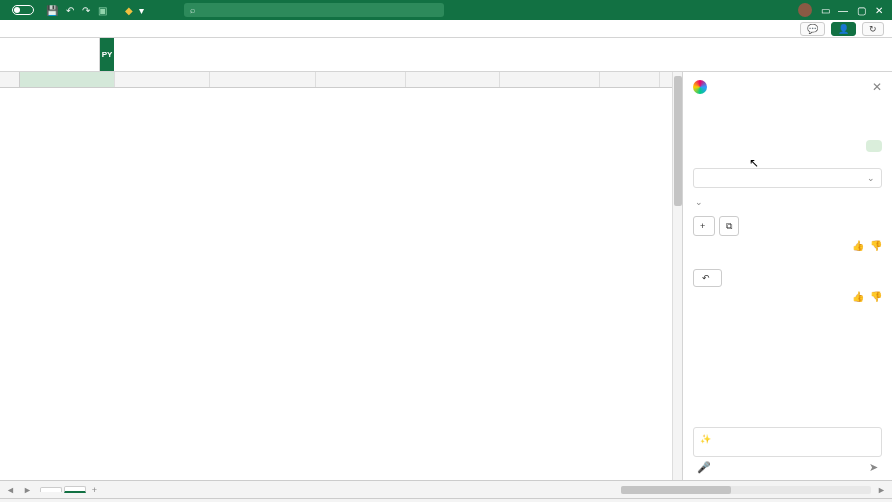 This screenshot has width=892, height=502. What do you see at coordinates (700, 87) in the screenshot?
I see `copilot-logo-icon` at bounding box center [700, 87].